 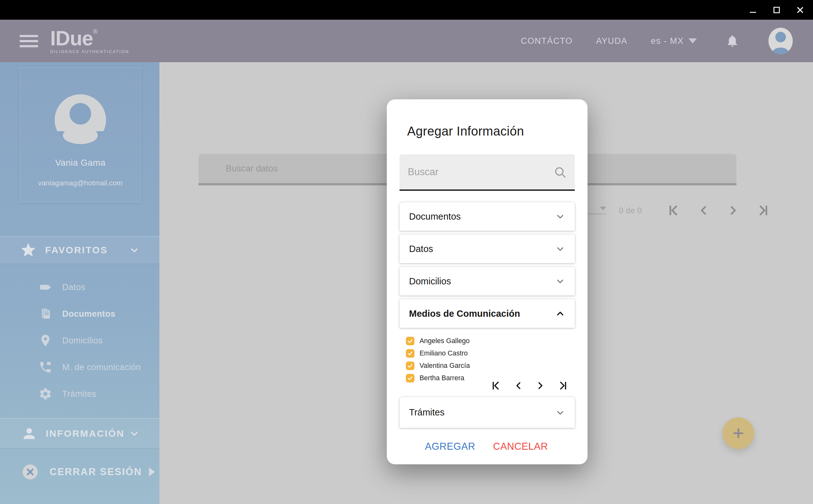 What do you see at coordinates (96, 472) in the screenshot?
I see `logout-label: CERRAR SESIÓN` at bounding box center [96, 472].